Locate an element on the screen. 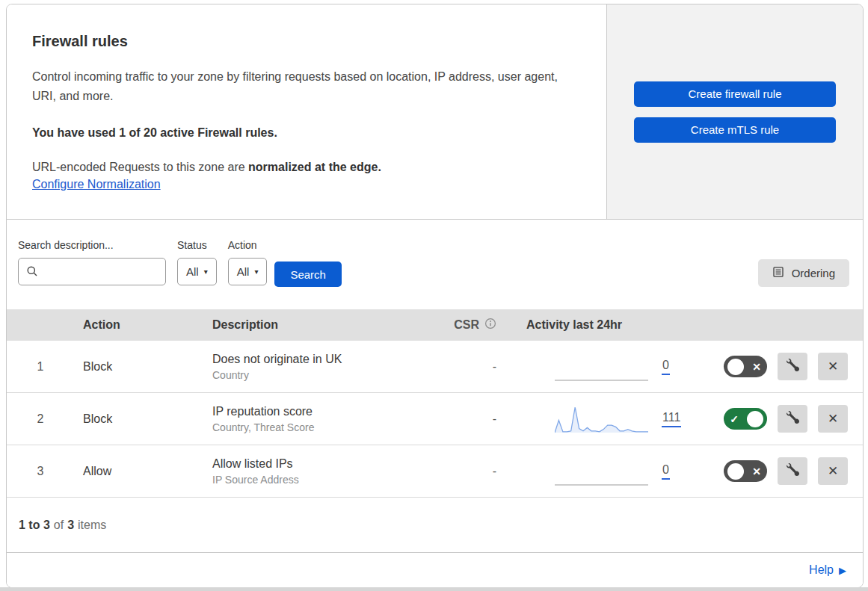 The width and height of the screenshot is (868, 591). header-actions-panel: Create firewall rule Create mTLS rule is located at coordinates (735, 112).